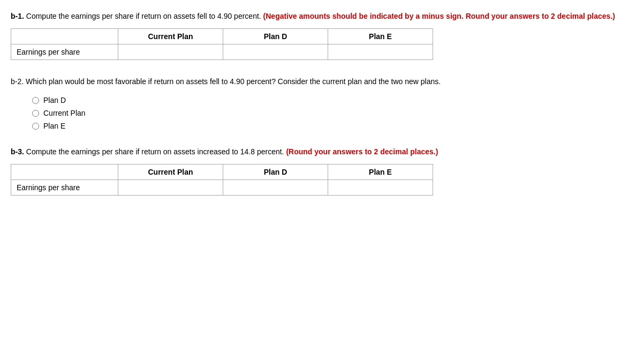 The image size is (644, 359). What do you see at coordinates (143, 16) in the screenshot?
I see `b1-title-text: Compute the earnings per share if return…` at bounding box center [143, 16].